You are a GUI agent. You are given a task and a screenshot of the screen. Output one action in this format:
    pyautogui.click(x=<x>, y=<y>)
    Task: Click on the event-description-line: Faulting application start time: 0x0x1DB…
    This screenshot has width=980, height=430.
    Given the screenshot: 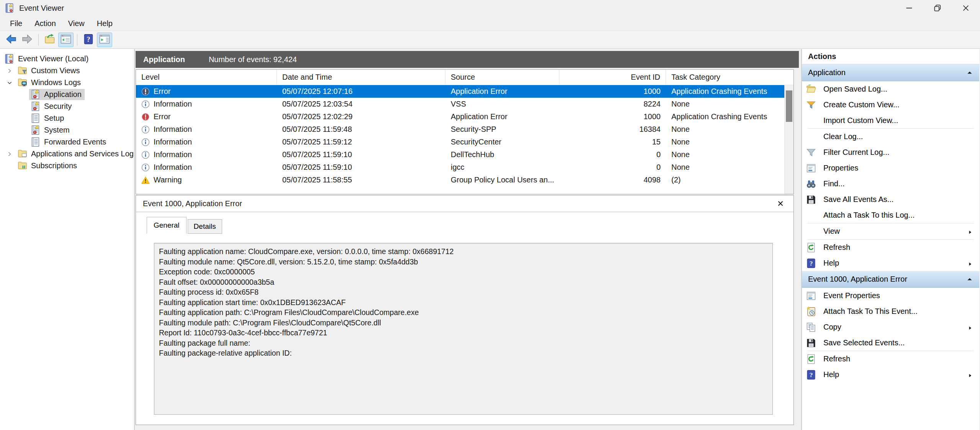 What is the action you would take?
    pyautogui.click(x=463, y=303)
    